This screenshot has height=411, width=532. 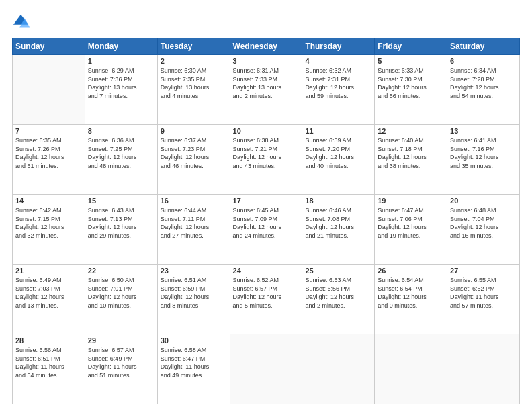 What do you see at coordinates (193, 61) in the screenshot?
I see `day-number: 2` at bounding box center [193, 61].